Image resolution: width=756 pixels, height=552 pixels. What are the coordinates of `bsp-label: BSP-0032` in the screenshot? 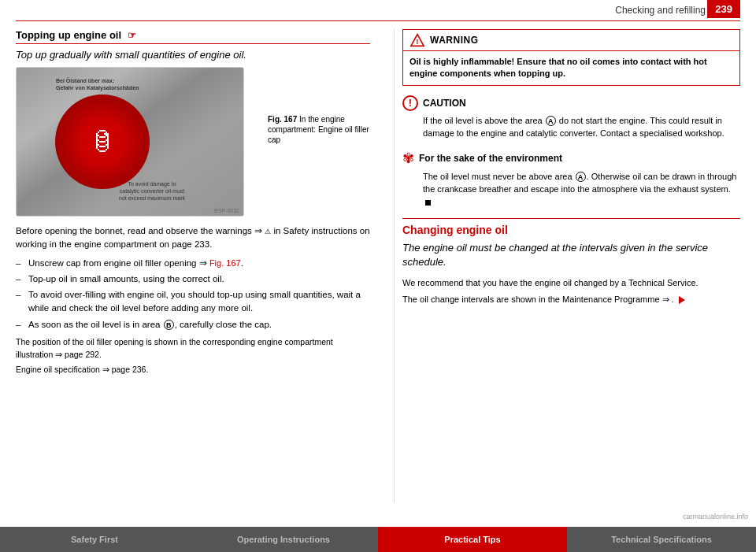 It's located at (227, 211).